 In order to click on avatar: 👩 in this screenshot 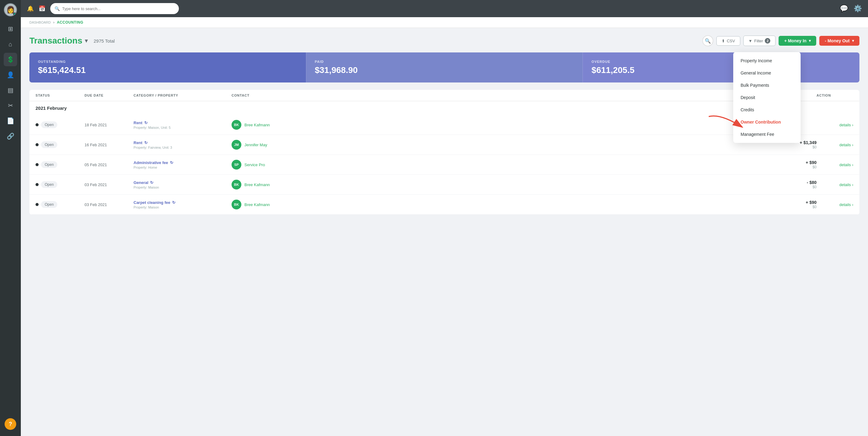, I will do `click(10, 10)`.